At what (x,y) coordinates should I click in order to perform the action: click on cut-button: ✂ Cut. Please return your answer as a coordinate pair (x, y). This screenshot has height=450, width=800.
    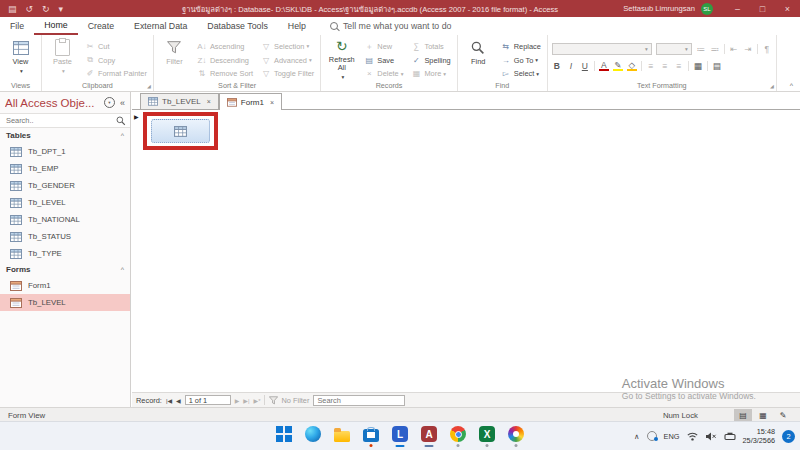
    Looking at the image, I should click on (116, 46).